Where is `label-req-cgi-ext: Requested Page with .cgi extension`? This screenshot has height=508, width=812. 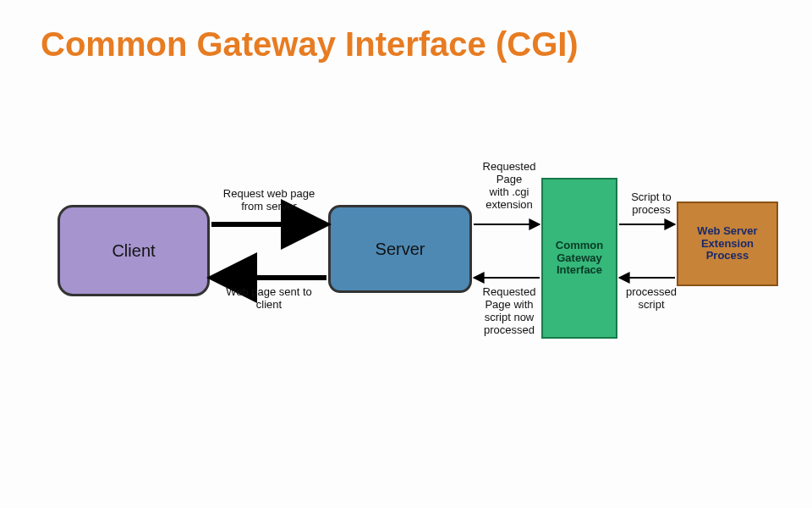 label-req-cgi-ext: Requested Page with .cgi extension is located at coordinates (509, 186).